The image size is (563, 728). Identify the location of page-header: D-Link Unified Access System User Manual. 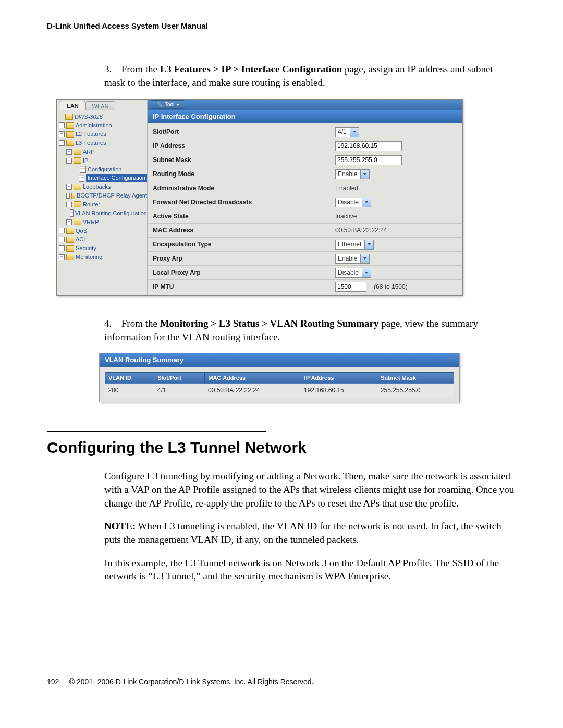
(282, 26).